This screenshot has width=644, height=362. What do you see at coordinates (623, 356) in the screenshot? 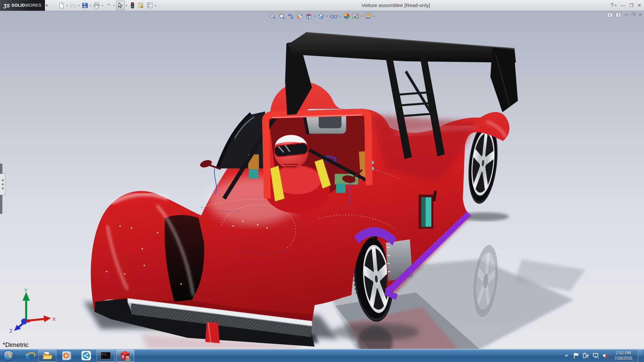
I see `taskbar-clock: 1:52 PM 7/28/2015` at bounding box center [623, 356].